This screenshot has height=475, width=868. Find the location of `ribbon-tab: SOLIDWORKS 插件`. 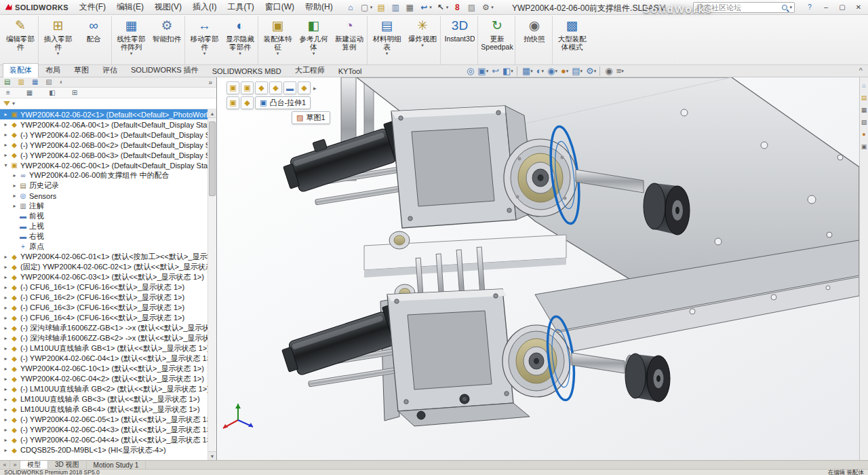

ribbon-tab: SOLIDWORKS 插件 is located at coordinates (165, 71).